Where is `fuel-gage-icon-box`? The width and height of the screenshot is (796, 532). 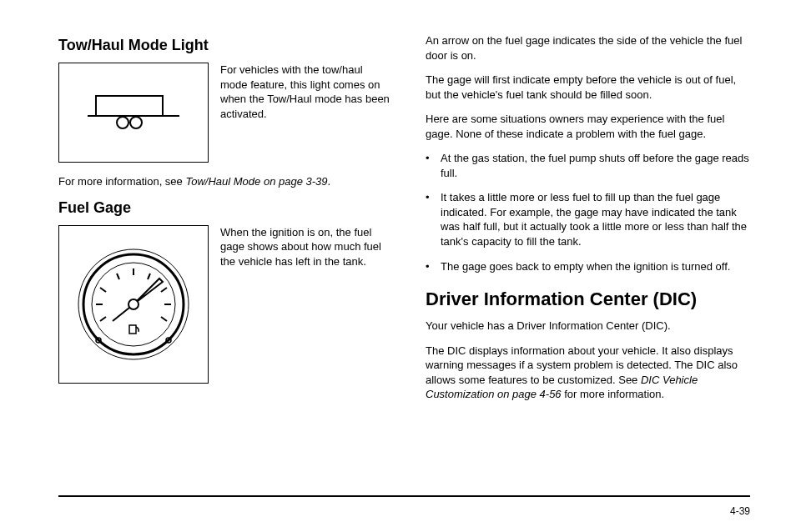
fuel-gage-icon-box is located at coordinates (134, 304).